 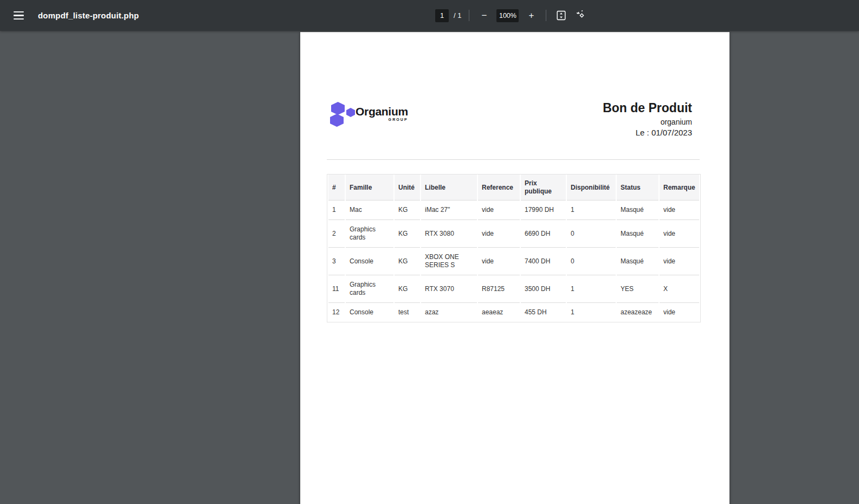 I want to click on table-cell: 11, so click(x=337, y=289).